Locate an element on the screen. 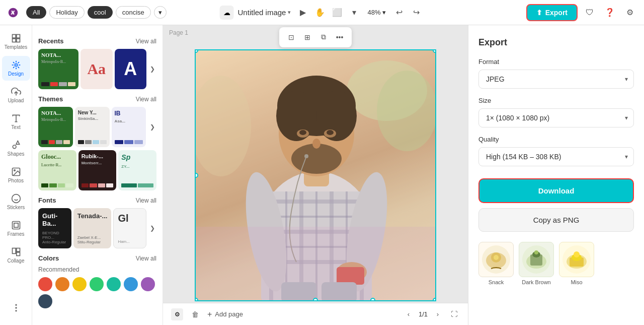 The width and height of the screenshot is (644, 325). sidebar-item-text: Text is located at coordinates (16, 122).